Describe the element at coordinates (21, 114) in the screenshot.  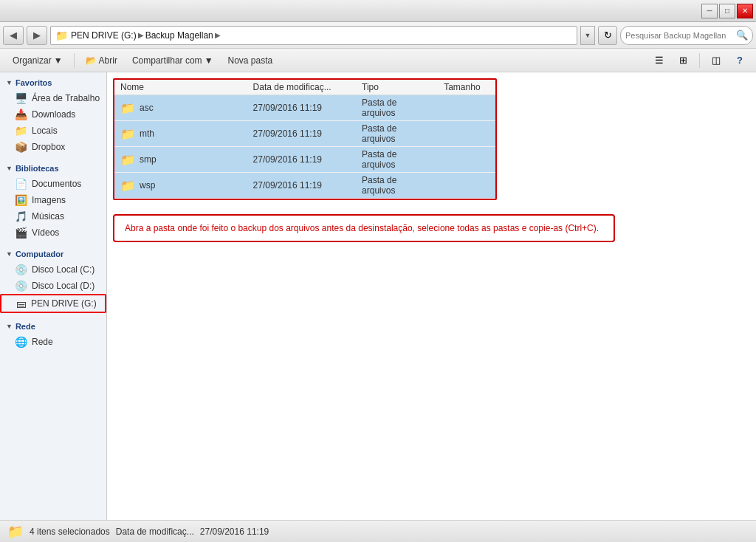
I see `downloads-icon: 📥` at that location.